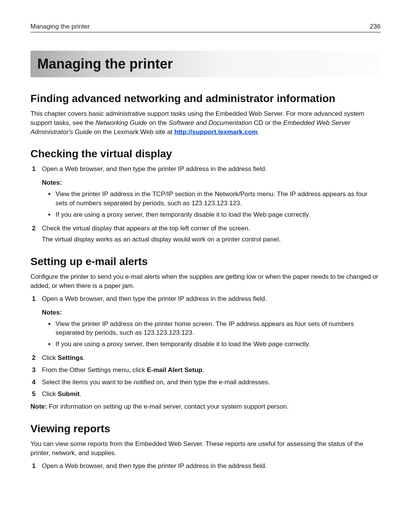 Image resolution: width=411 pixels, height=532 pixels. What do you see at coordinates (206, 299) in the screenshot?
I see `email-step-1: 1 Open a Web browser, and then type the …` at bounding box center [206, 299].